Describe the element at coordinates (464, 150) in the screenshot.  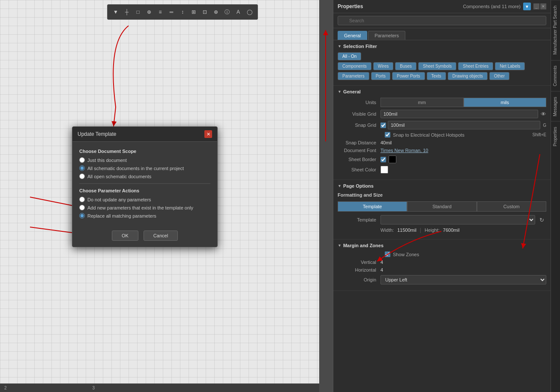
I see `document-font-value: Times New Roman, 10` at that location.